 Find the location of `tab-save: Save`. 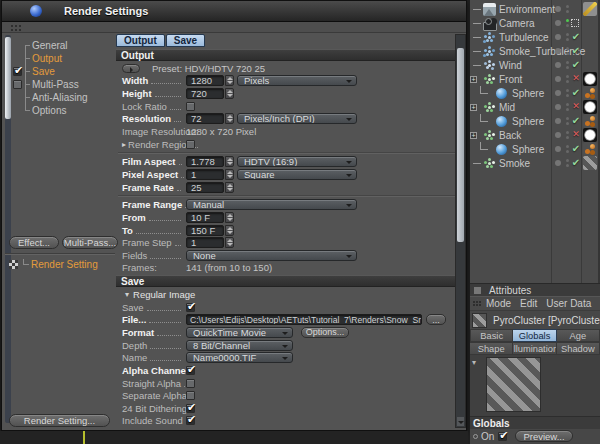

tab-save: Save is located at coordinates (186, 40).